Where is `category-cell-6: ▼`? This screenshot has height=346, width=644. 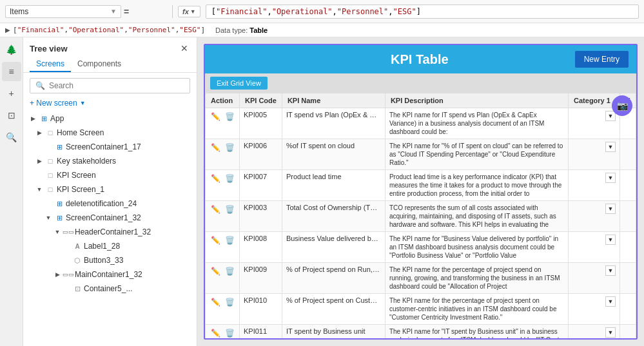
category-cell-6: ▼ is located at coordinates (594, 309).